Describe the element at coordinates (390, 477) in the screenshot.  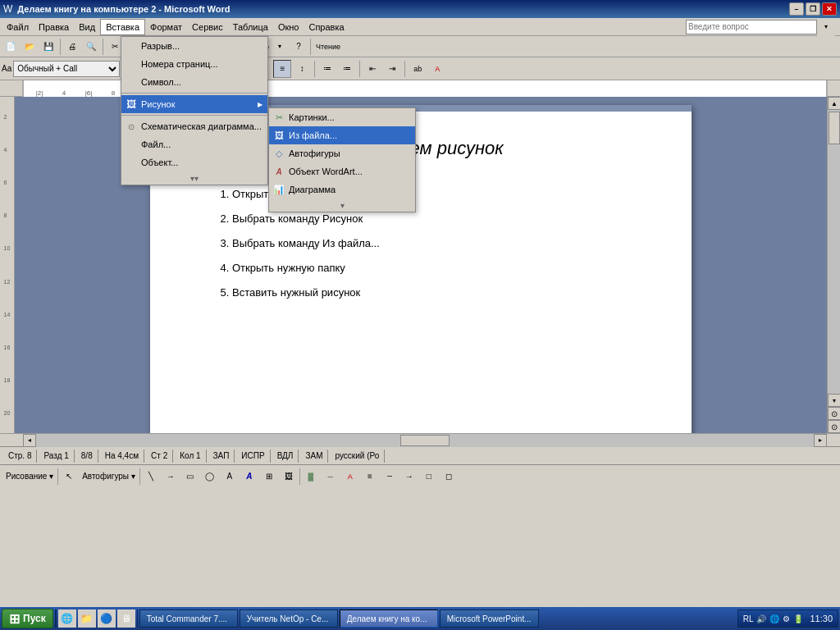
I see `dash-style: ╌` at that location.